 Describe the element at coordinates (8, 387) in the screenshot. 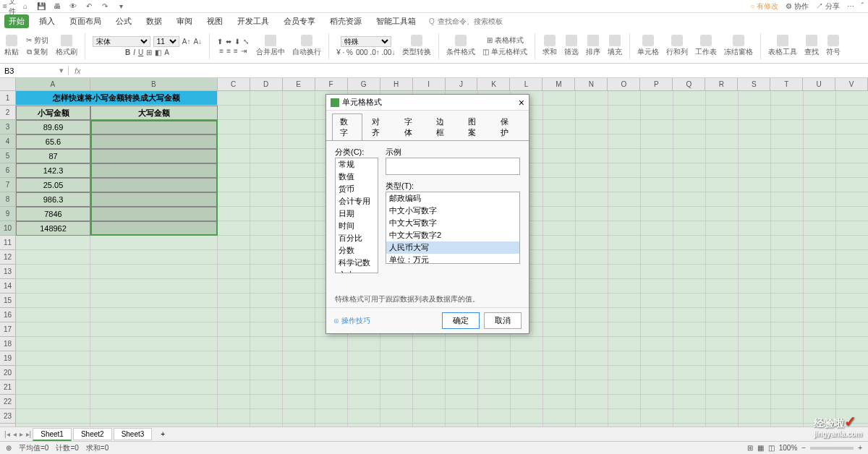

I see `row-header-21: 21` at that location.